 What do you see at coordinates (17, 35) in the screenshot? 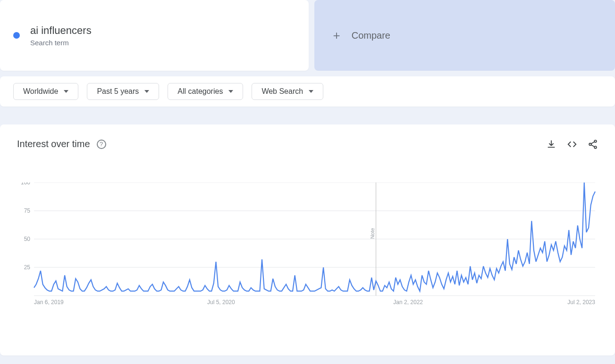
I see `series-color-dot` at bounding box center [17, 35].